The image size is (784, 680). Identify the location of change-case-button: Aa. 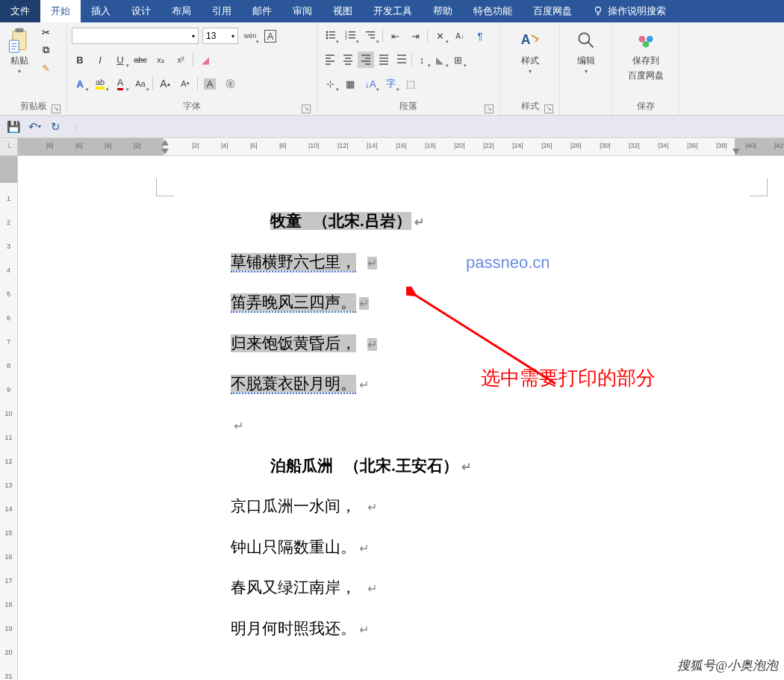
(140, 84).